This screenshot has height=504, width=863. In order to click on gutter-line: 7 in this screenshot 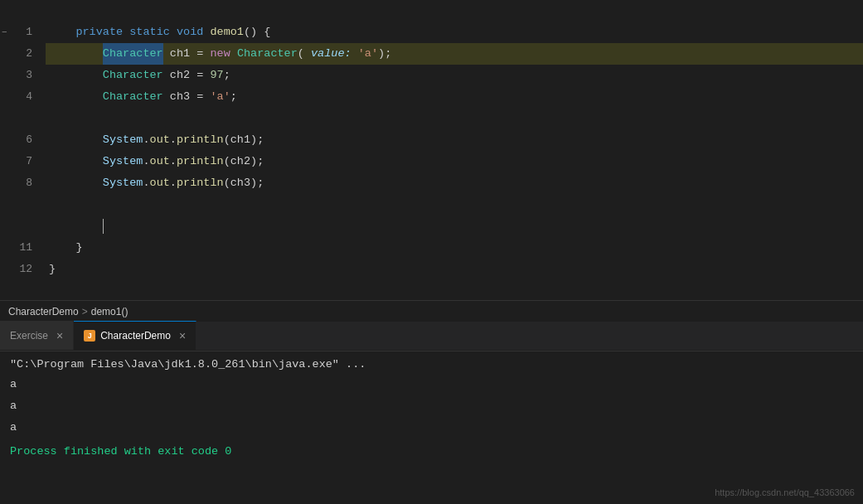, I will do `click(20, 162)`.